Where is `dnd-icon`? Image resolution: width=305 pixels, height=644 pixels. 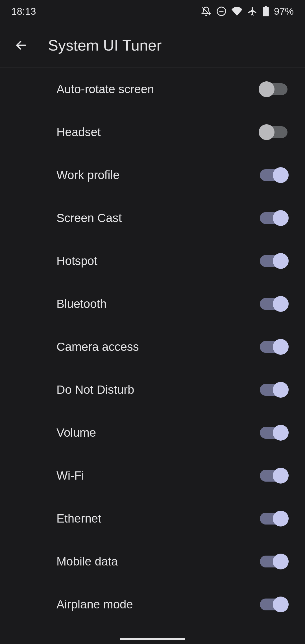
dnd-icon is located at coordinates (221, 11).